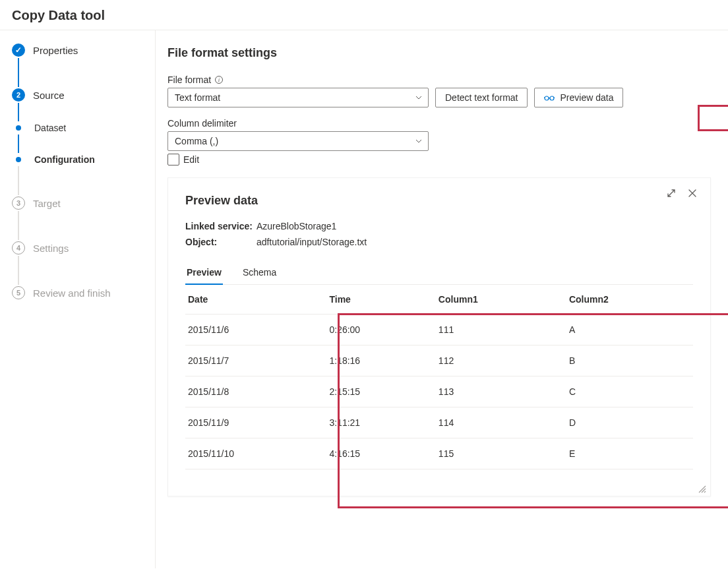  Describe the element at coordinates (439, 392) in the screenshot. I see `table-row: 2015/11/82:15:15113C` at that location.